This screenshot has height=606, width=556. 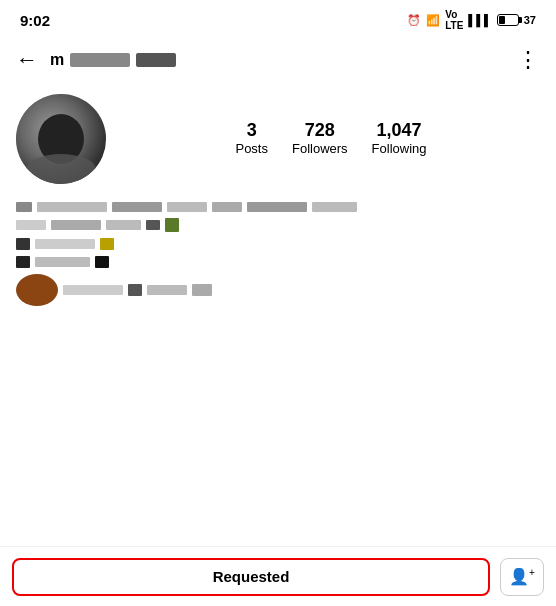 What do you see at coordinates (472, 20) in the screenshot?
I see `status-icons: ⏰ 📶 VoLTE ▌▌▌ 37` at bounding box center [472, 20].